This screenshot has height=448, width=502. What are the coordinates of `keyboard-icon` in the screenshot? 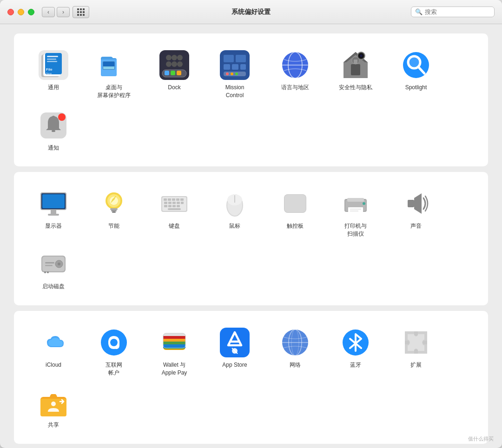 It's located at (174, 204).